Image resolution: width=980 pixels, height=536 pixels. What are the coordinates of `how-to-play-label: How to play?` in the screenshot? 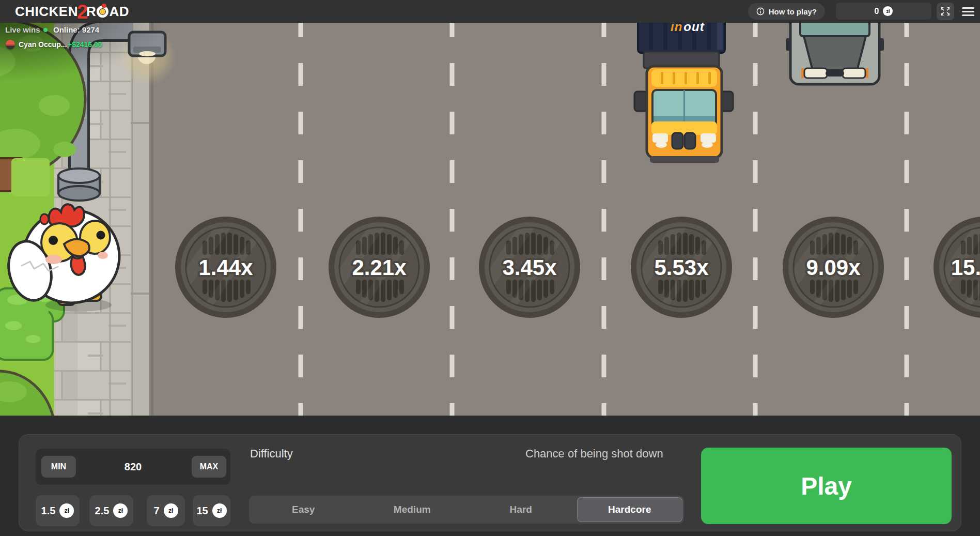 It's located at (792, 11).